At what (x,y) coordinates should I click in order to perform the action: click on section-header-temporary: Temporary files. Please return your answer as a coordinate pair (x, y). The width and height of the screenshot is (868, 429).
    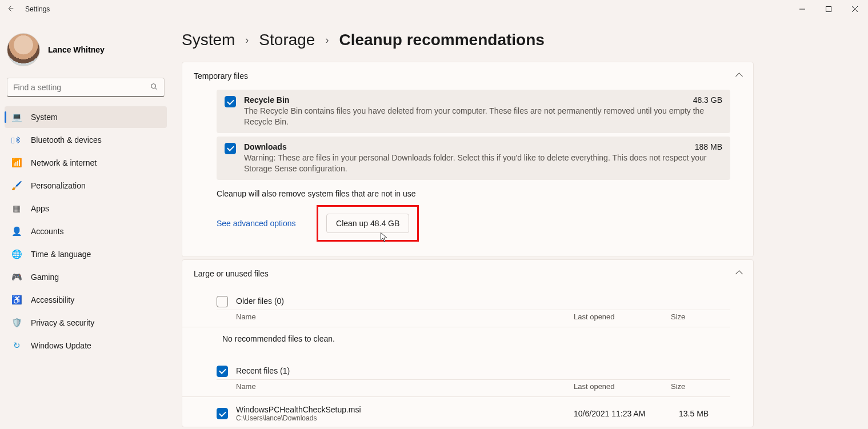
    Looking at the image, I should click on (467, 76).